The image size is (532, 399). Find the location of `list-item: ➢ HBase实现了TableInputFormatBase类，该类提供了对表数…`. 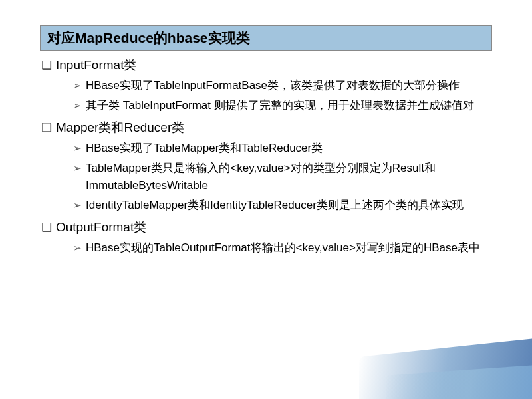

list-item: ➢ HBase实现了TableInputFormatBase类，该类提供了对表数… is located at coordinates (283, 86).